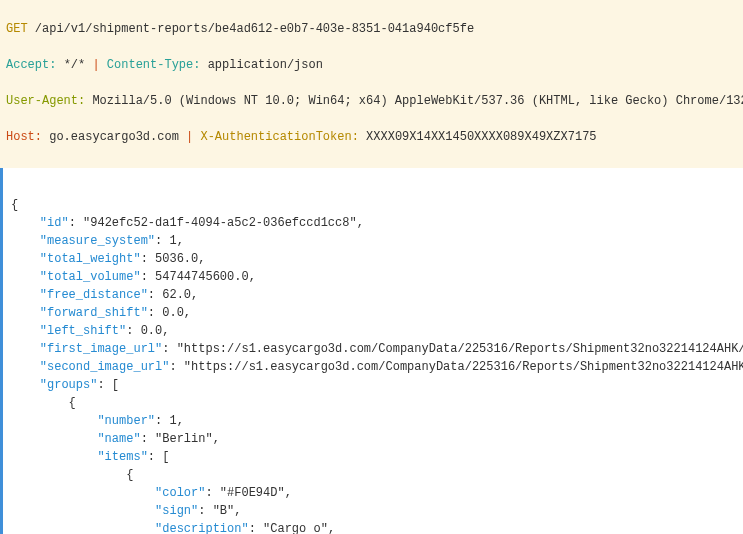 The image size is (743, 534). I want to click on xauth-header-label: X-AuthenticationToken:, so click(279, 137).